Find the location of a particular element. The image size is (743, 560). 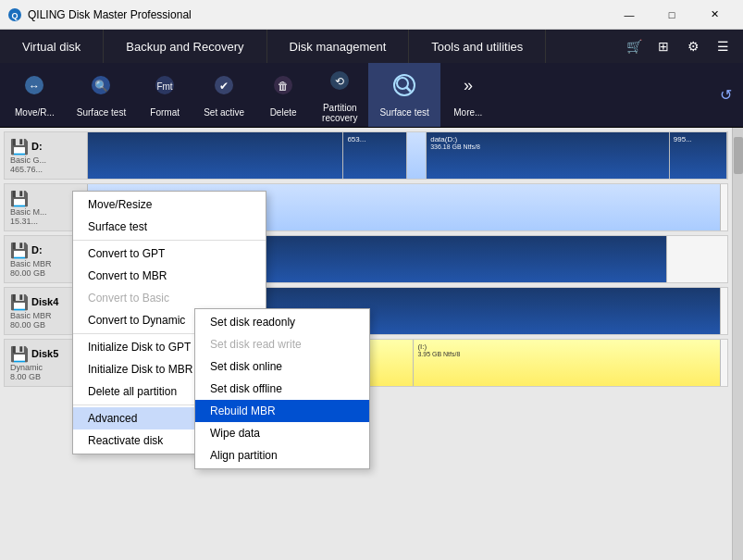

toolbar-delete: 🗑 Delete is located at coordinates (283, 94).